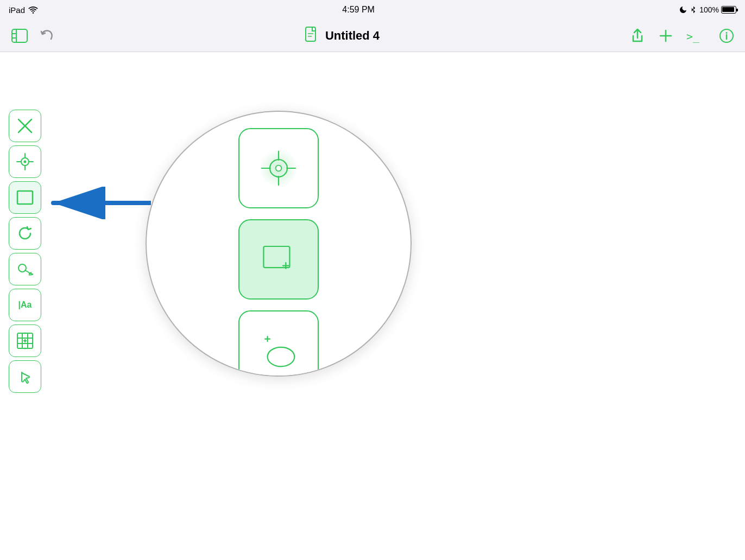 Image resolution: width=745 pixels, height=560 pixels. I want to click on tool-card-rect-add, so click(279, 259).